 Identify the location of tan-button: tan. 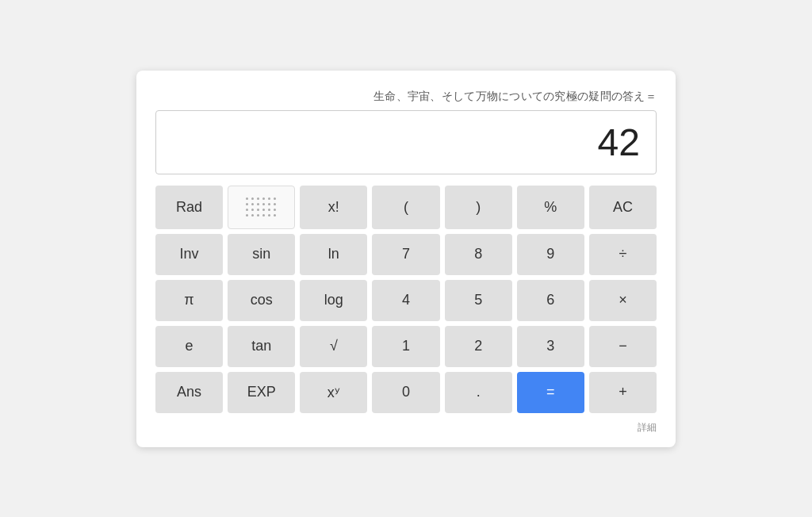
(262, 347).